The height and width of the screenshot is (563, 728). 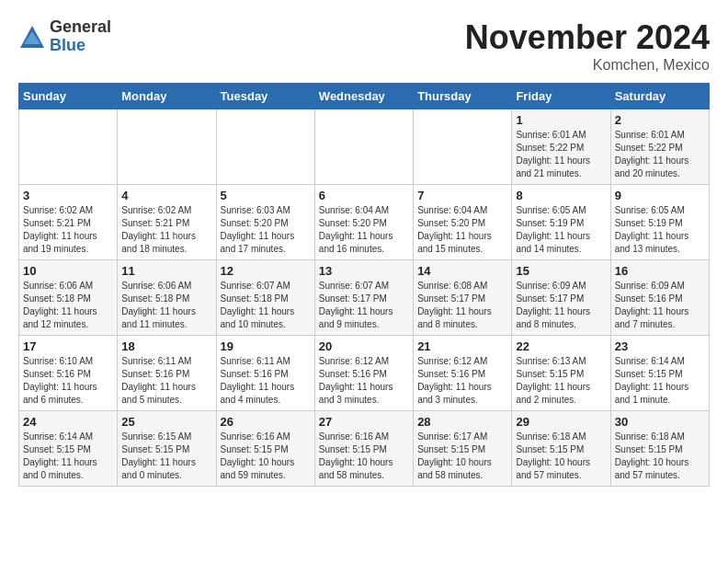 What do you see at coordinates (660, 298) in the screenshot?
I see `calendar-cell: 16Sunrise: 6:09 AM Sunset: 5:16 PM Dayli…` at bounding box center [660, 298].